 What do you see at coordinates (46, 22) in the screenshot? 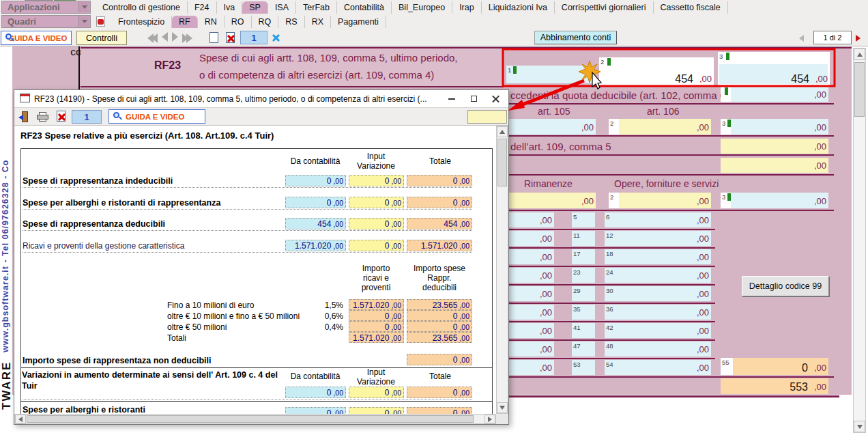
I see `quadri-dropdown: Quadri` at bounding box center [46, 22].